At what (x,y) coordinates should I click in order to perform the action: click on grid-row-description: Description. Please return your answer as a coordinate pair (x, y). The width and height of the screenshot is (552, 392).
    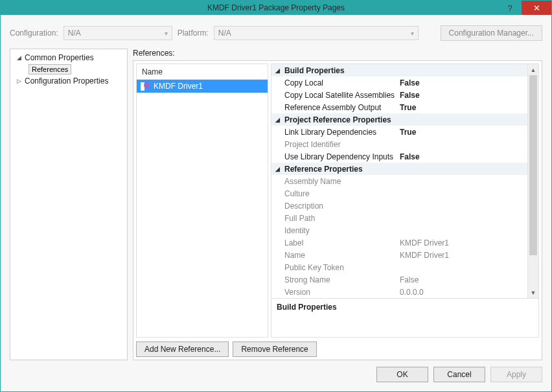
    Looking at the image, I should click on (399, 206).